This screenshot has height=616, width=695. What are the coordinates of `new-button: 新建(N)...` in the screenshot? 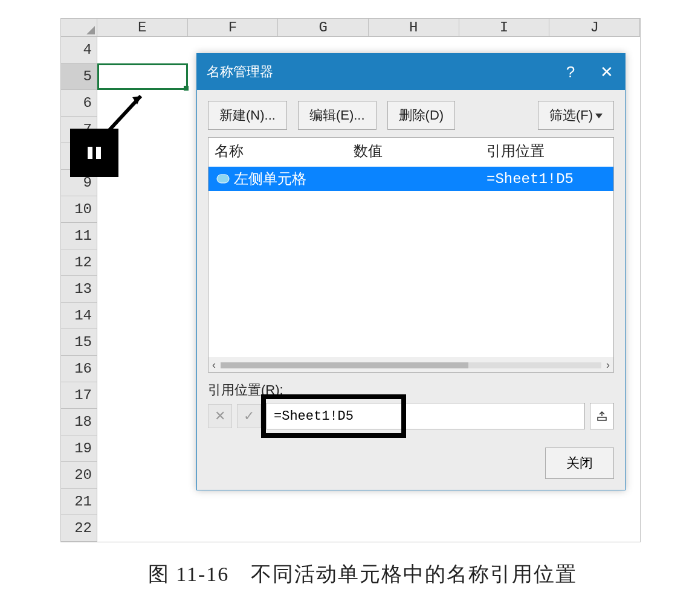 It's located at (248, 115).